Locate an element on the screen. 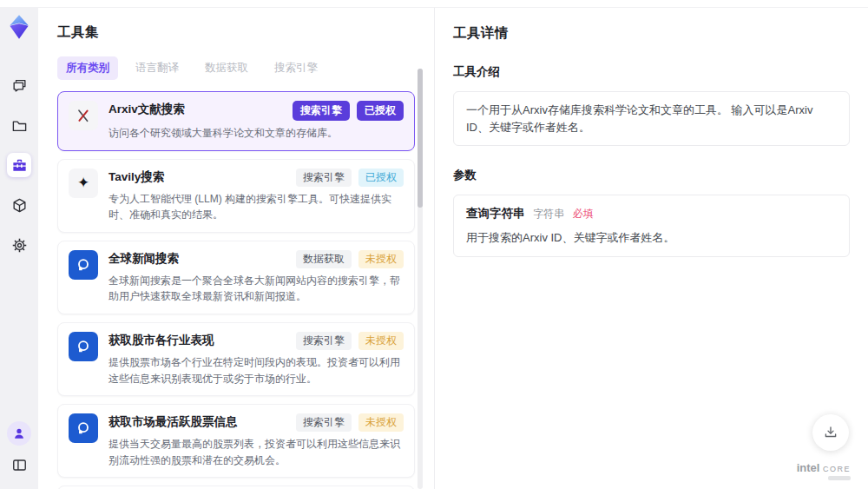 The width and height of the screenshot is (868, 489). intro-box: 一个用于从Arxiv存储库搜索科学论文和文章的工具。 输入可以是Arxiv ID… is located at coordinates (651, 118).